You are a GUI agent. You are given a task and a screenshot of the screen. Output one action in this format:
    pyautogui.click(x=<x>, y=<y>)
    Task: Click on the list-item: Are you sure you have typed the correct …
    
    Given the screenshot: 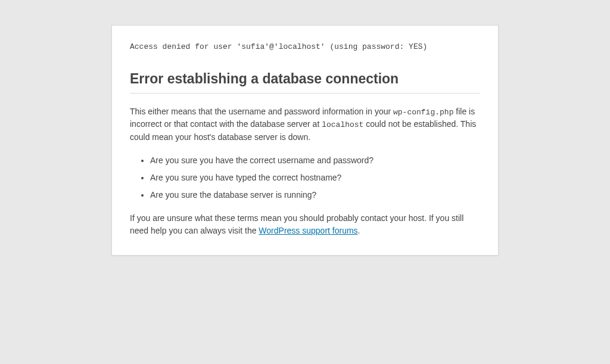 What is the action you would take?
    pyautogui.click(x=315, y=178)
    